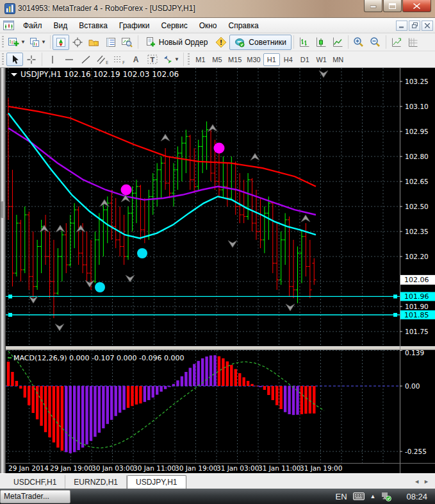  Describe the element at coordinates (38, 42) in the screenshot. I see `profiles-button: ▼` at that location.